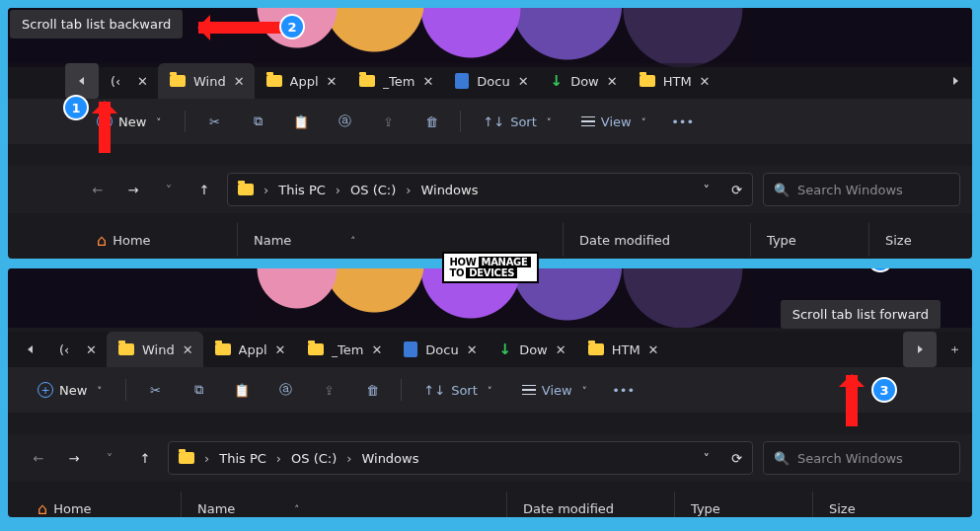  What do you see at coordinates (954, 349) in the screenshot?
I see `new-tab-button: ＋` at bounding box center [954, 349].